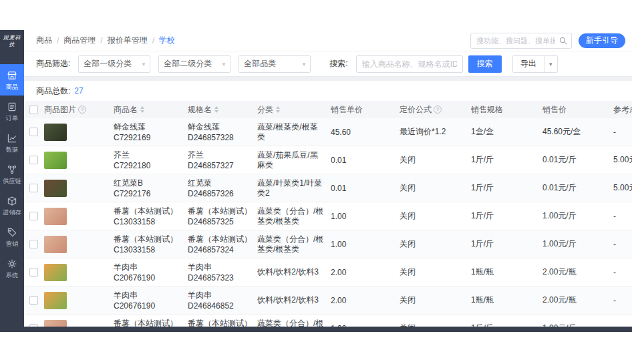 This screenshot has width=632, height=364. I want to click on filter-select-2: 全部二级分类▾, so click(194, 64).